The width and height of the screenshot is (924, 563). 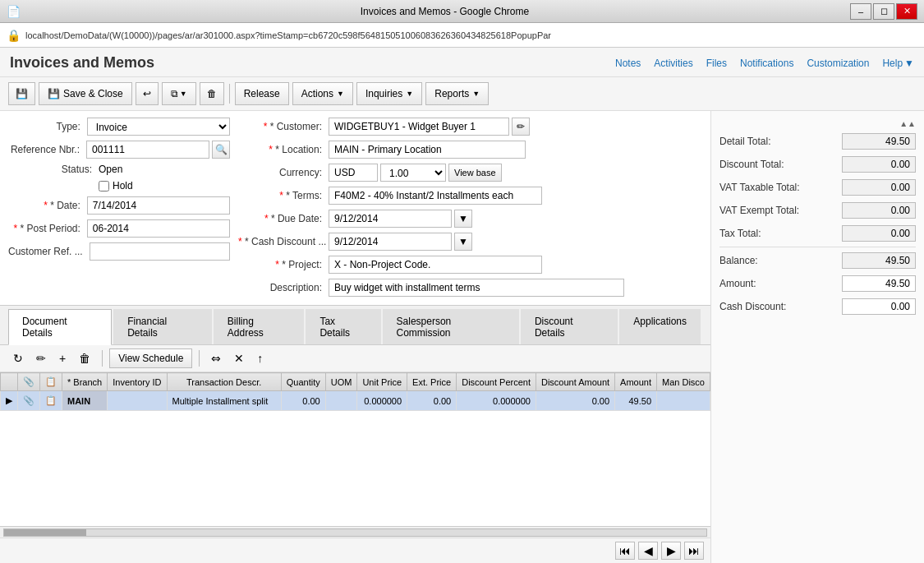 What do you see at coordinates (879, 233) in the screenshot?
I see `tax-total-value: 0.00` at bounding box center [879, 233].